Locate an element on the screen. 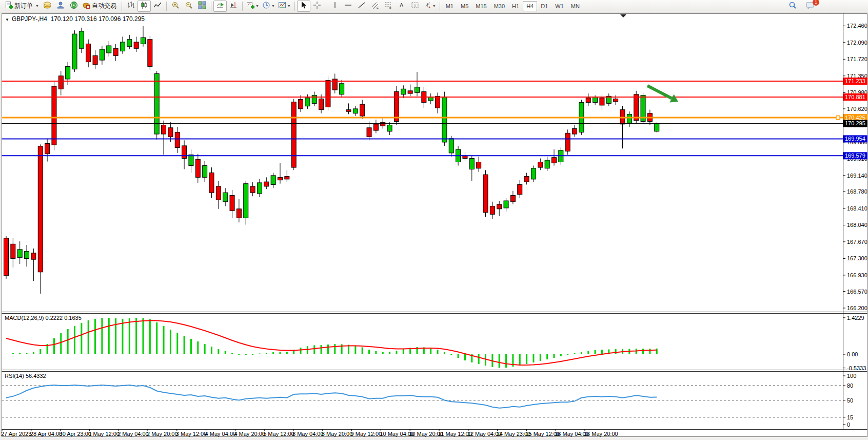 The image size is (868, 440). bar-chart-button is located at coordinates (131, 6).